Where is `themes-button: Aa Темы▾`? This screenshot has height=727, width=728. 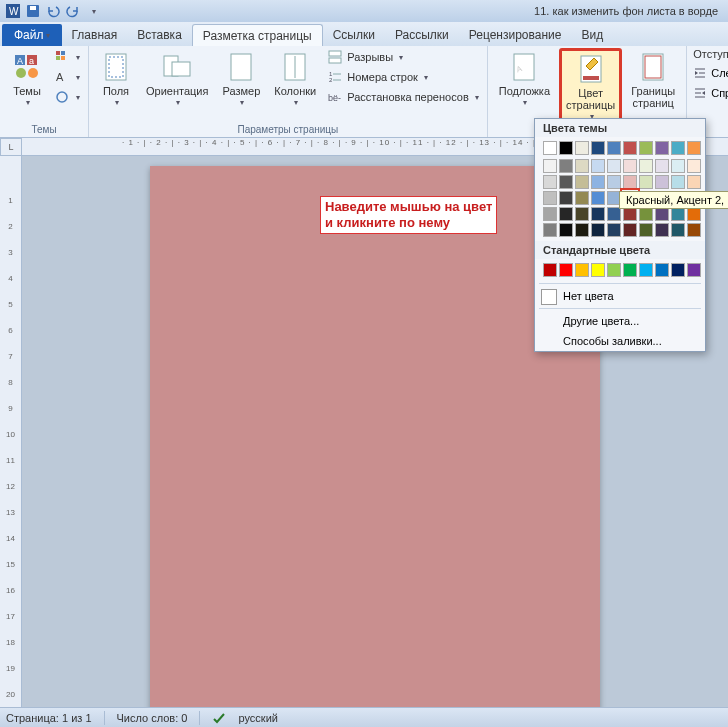 themes-button: Aa Темы▾ is located at coordinates (27, 80).